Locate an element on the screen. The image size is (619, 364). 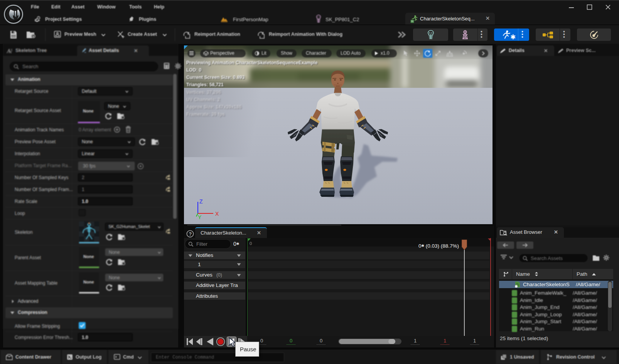
svg-text: Y is located at coordinates (200, 217).